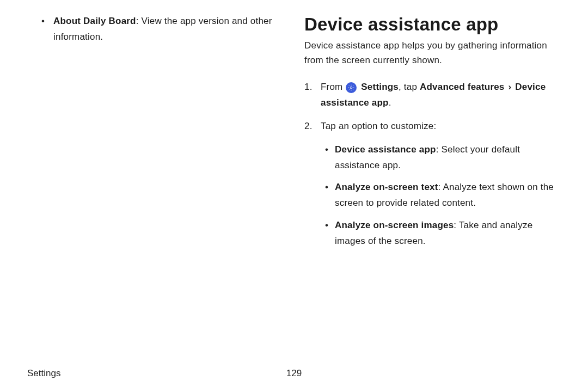 This screenshot has height=392, width=588. Describe the element at coordinates (510, 87) in the screenshot. I see `chevron-right-icon: ›` at that location.